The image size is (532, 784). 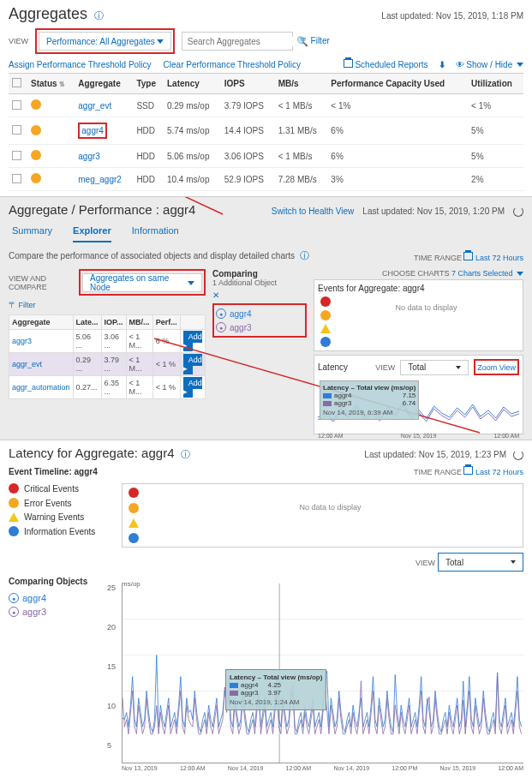 What do you see at coordinates (192, 84) in the screenshot?
I see `column-header: Latency` at bounding box center [192, 84].